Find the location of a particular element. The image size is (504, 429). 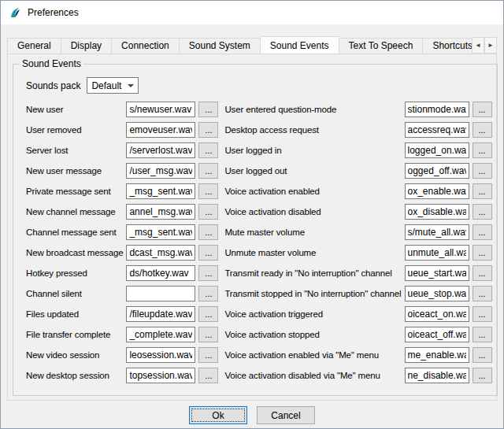

sound-event-row: File transfer complete... is located at coordinates (122, 335).